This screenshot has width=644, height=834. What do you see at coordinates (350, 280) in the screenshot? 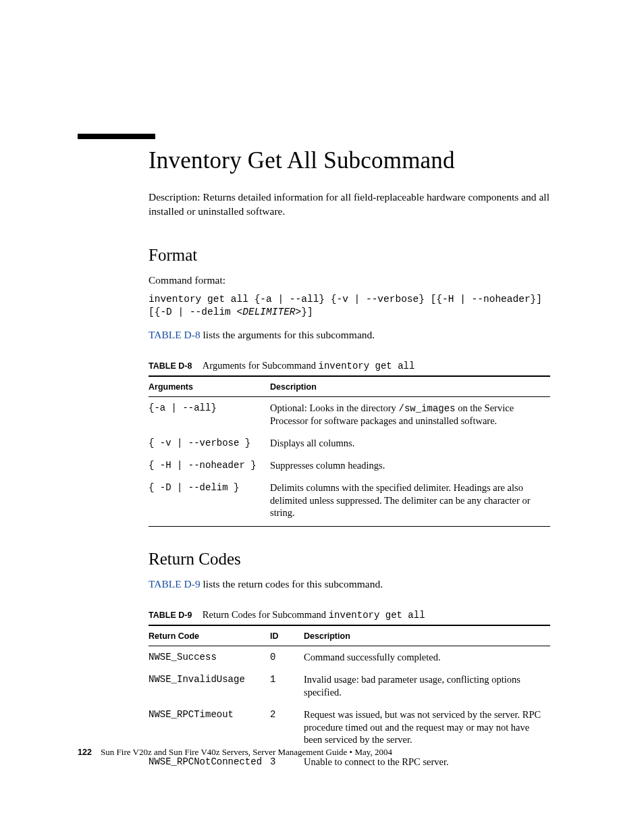
I see `format-leadin: Command format:` at bounding box center [350, 280].